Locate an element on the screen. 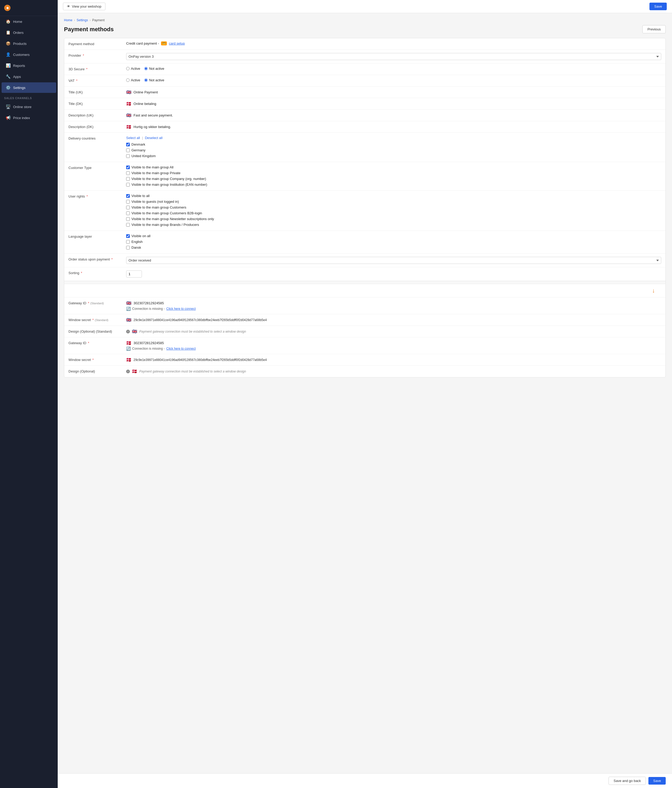 The height and width of the screenshot is (788, 672). language-english: English is located at coordinates (394, 242).